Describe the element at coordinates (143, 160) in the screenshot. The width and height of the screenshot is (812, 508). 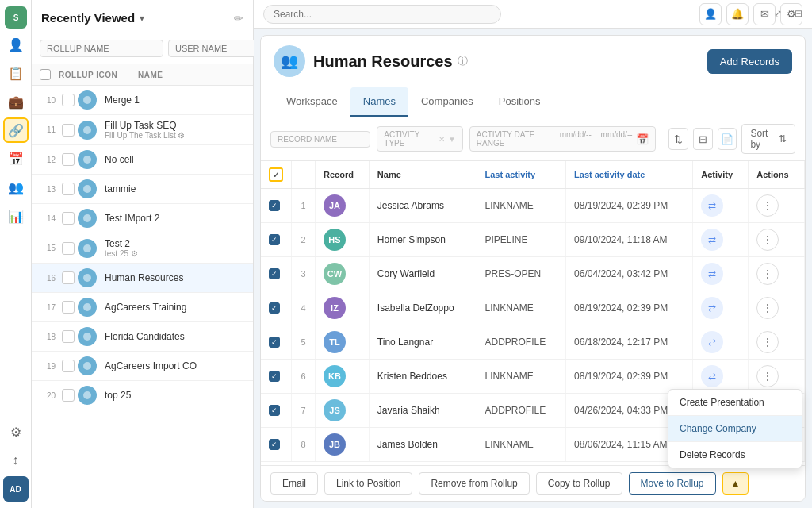
I see `list-item: 12 No cell` at that location.